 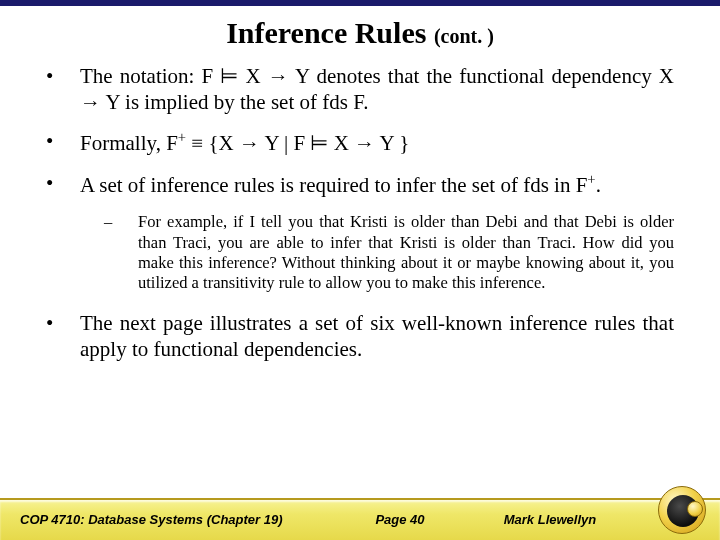 What do you see at coordinates (377, 90) in the screenshot?
I see `bullet-1-text: The notation: F ⊨ X → Y denotes that the…` at bounding box center [377, 90].